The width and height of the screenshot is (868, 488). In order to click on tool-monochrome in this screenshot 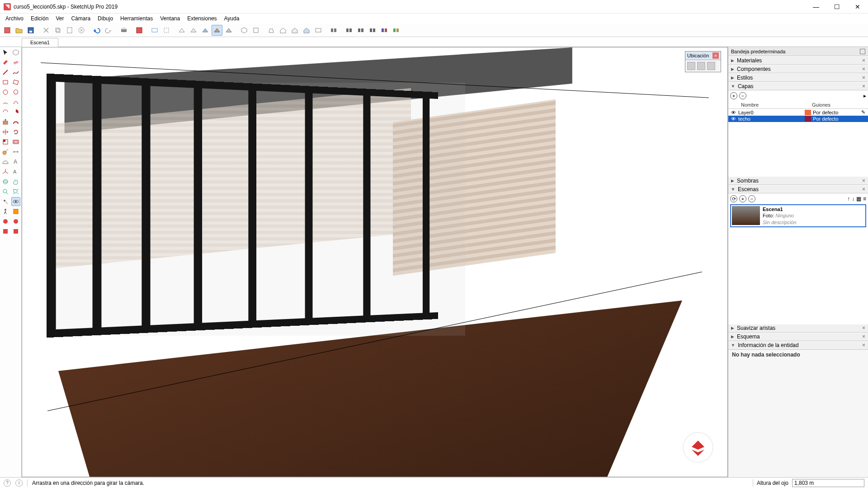, I will do `click(229, 30)`.